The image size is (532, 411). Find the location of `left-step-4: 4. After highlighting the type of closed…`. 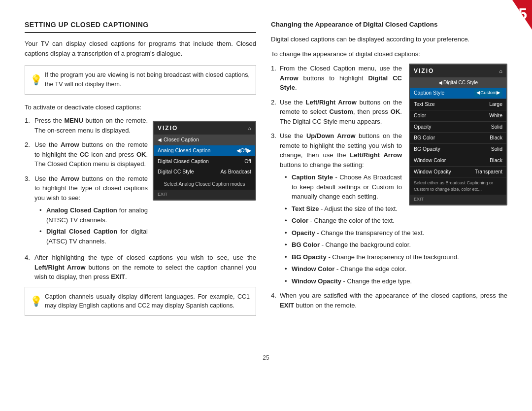

left-step-4: 4. After highlighting the type of closed… is located at coordinates (140, 267).